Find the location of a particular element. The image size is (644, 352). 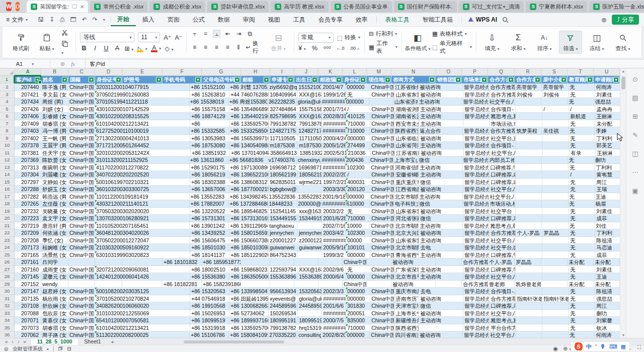

cell-L16: China中国 is located at coordinates (382, 189).